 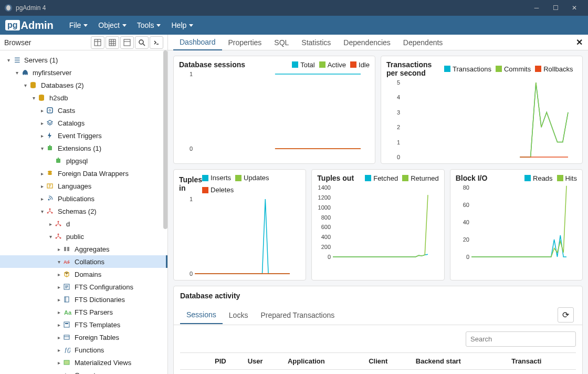 I want to click on svg-text: 5, so click(x=398, y=83).